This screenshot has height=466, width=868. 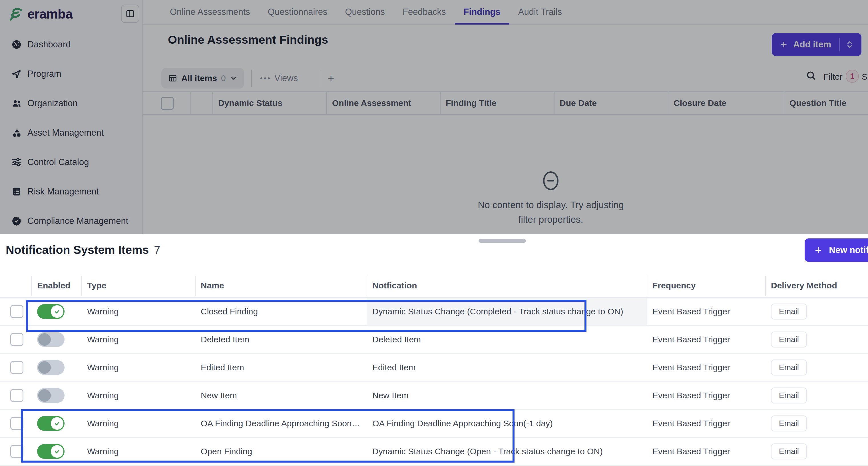 I want to click on name-cell: Closed Finding, so click(x=281, y=311).